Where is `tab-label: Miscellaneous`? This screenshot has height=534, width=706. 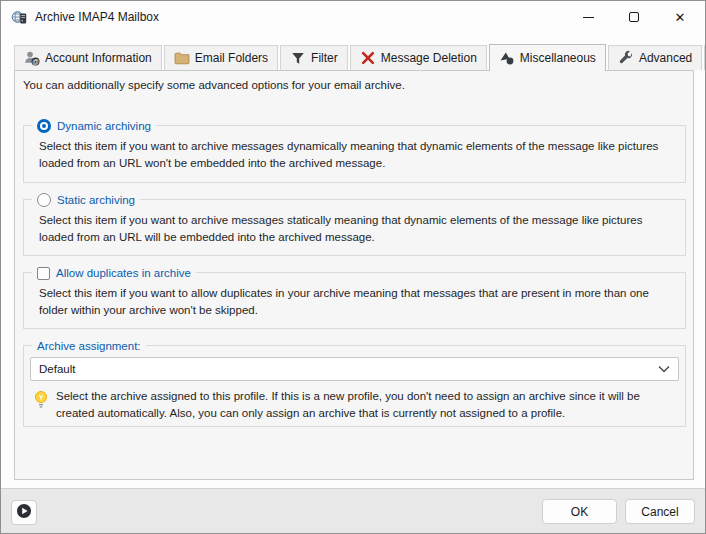 tab-label: Miscellaneous is located at coordinates (558, 58).